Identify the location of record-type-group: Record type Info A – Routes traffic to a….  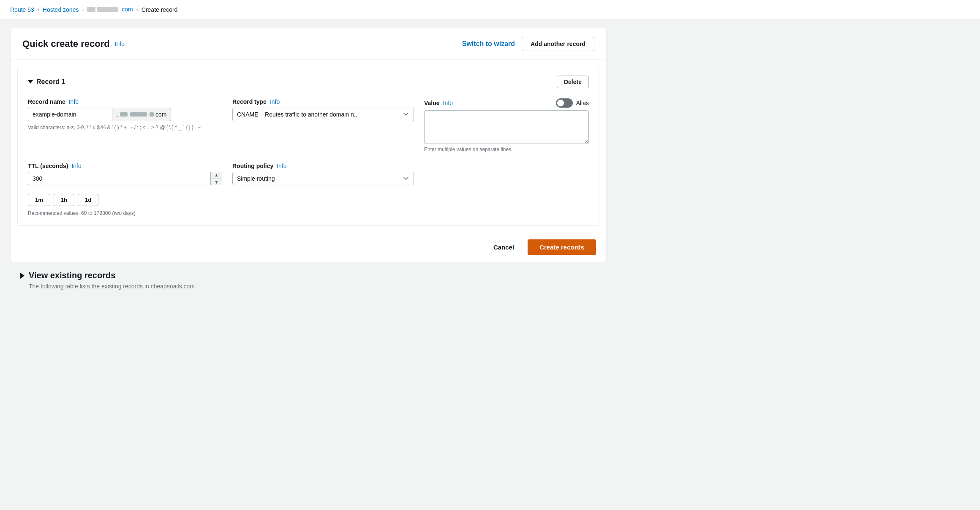
(323, 125).